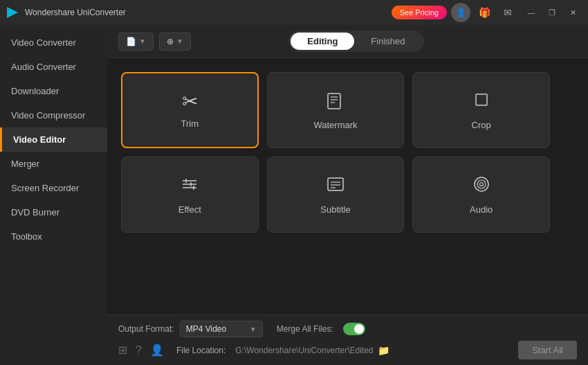 This screenshot has width=588, height=365. What do you see at coordinates (136, 42) in the screenshot?
I see `add-file-button: 📄 ▼` at bounding box center [136, 42].